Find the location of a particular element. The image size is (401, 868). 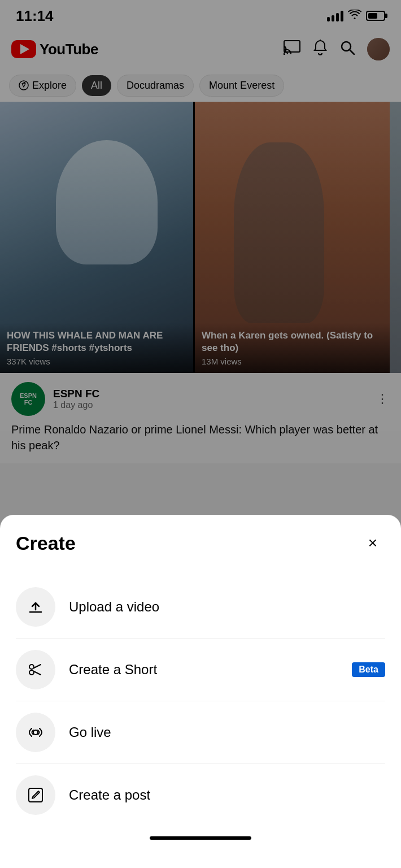

close-button: × is located at coordinates (373, 543).